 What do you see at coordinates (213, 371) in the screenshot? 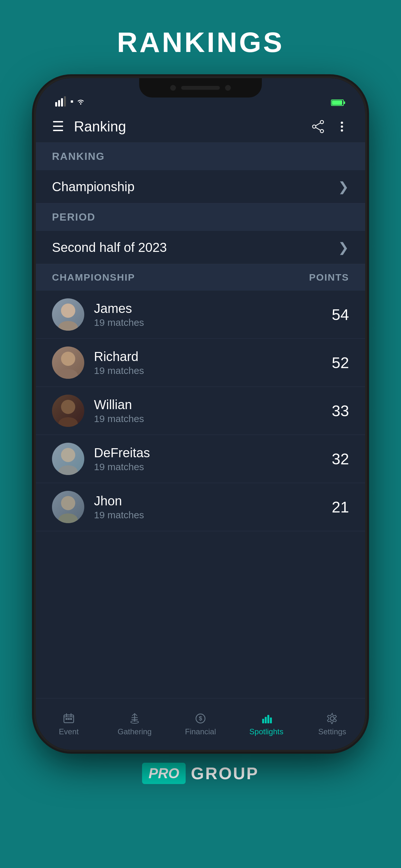
I see `player-matches-richard: 19 matches` at bounding box center [213, 371].